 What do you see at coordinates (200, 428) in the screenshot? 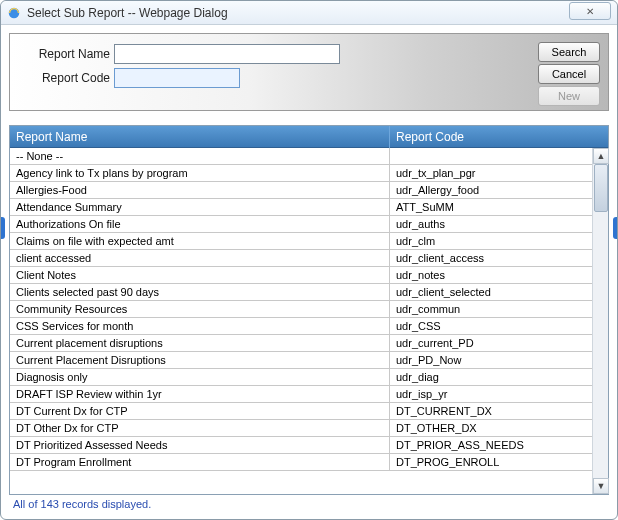
I see `cell-report-name: DT Other Dx for CTP` at bounding box center [200, 428].